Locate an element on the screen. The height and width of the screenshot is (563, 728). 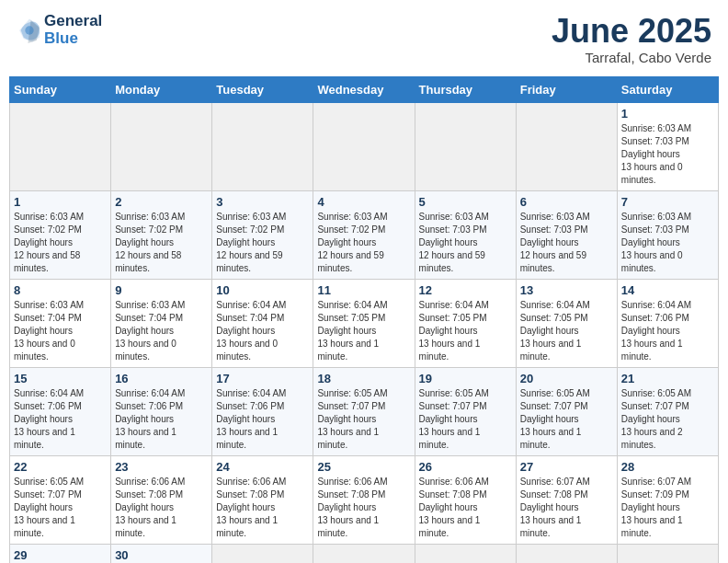
calendar-cell: 15Sunrise: 6:04 AMSunset: 7:06 PMDayligh… is located at coordinates (61, 411).